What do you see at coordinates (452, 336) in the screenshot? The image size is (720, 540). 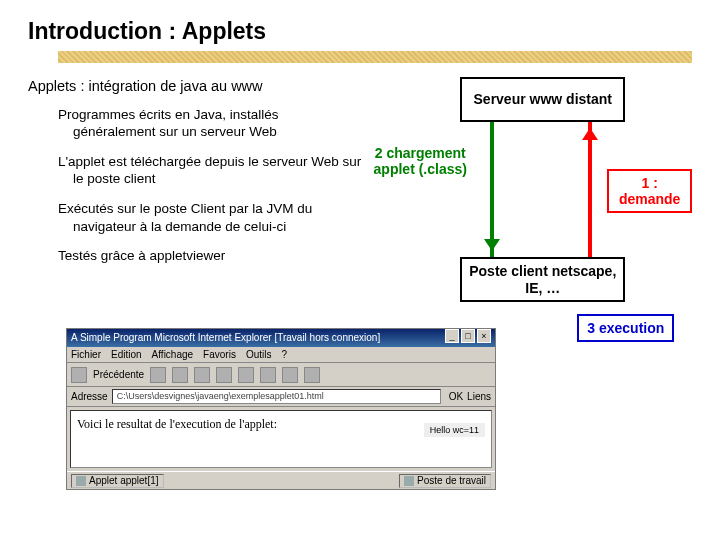 I see `minimize-icon: _` at bounding box center [452, 336].